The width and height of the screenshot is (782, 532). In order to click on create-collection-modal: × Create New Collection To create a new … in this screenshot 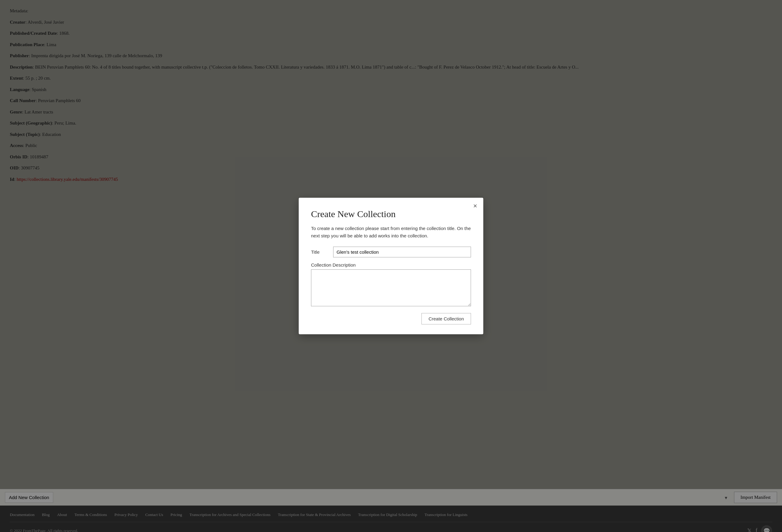, I will do `click(391, 266)`.